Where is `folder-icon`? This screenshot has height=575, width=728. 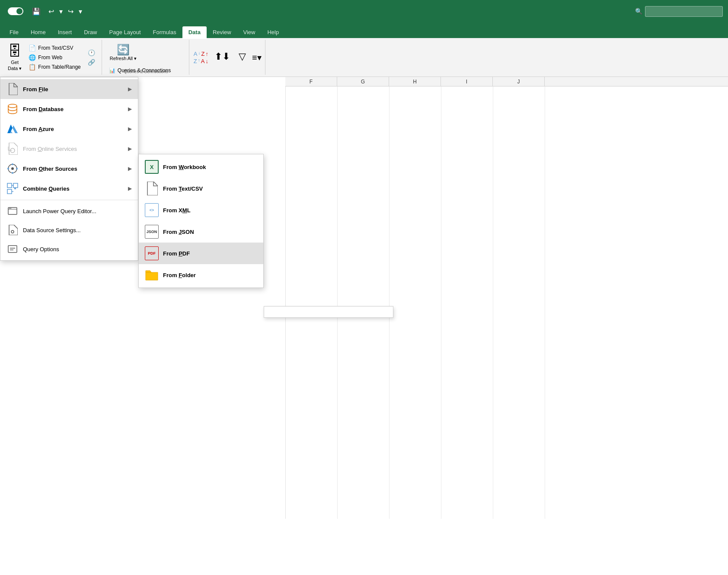
folder-icon is located at coordinates (152, 275).